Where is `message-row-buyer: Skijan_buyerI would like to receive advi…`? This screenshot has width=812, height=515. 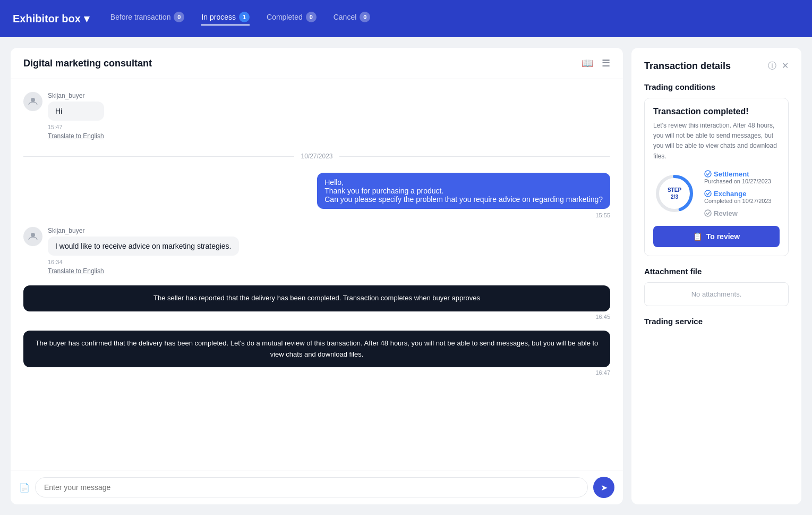
message-row-buyer: Skijan_buyerI would like to receive advi… is located at coordinates (317, 251).